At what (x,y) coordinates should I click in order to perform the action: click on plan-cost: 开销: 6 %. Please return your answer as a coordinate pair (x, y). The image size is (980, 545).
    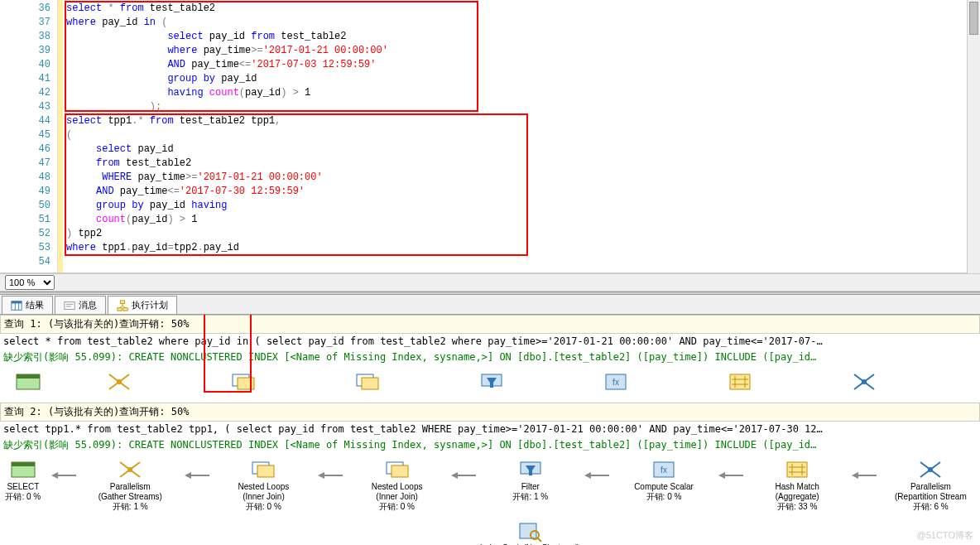
    Looking at the image, I should click on (930, 507).